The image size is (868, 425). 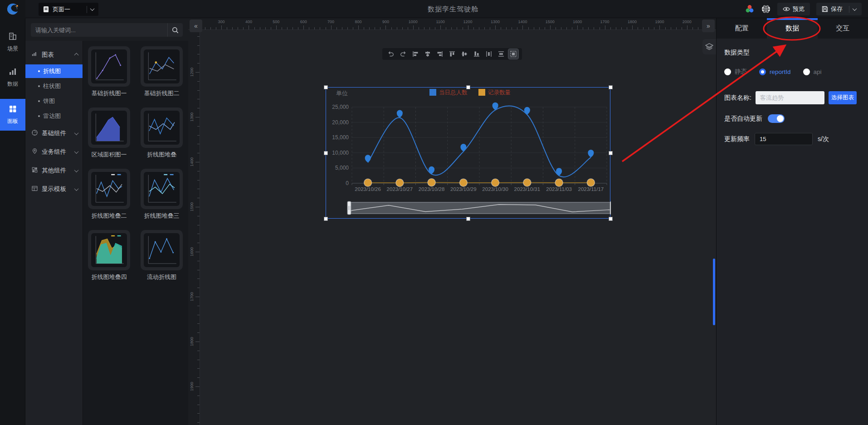 What do you see at coordinates (340, 122) in the screenshot?
I see `svg-text: 20,000` at bounding box center [340, 122].